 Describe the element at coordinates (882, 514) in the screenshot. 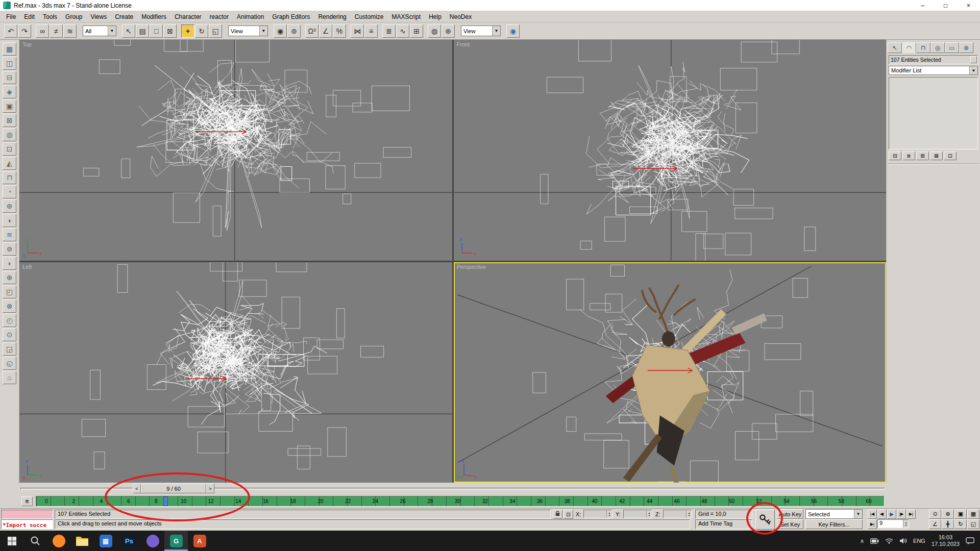

I see `previous-frame-icon: ◀|` at that location.